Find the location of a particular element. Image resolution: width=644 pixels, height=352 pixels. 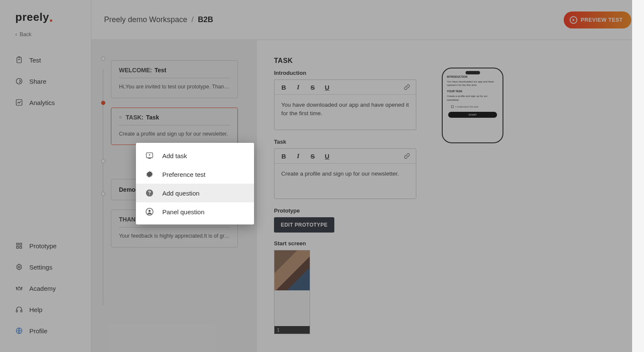

menu-preference-test: Preference test is located at coordinates (195, 174).